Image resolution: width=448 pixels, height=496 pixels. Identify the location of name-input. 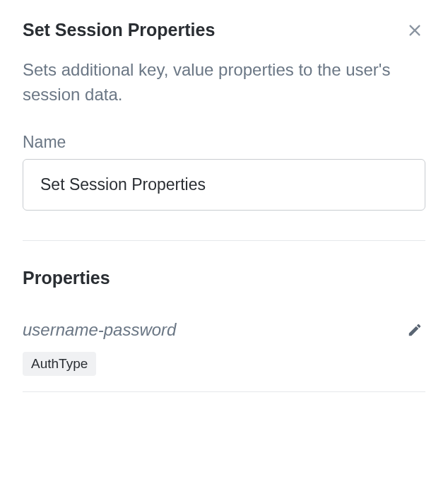
(224, 185).